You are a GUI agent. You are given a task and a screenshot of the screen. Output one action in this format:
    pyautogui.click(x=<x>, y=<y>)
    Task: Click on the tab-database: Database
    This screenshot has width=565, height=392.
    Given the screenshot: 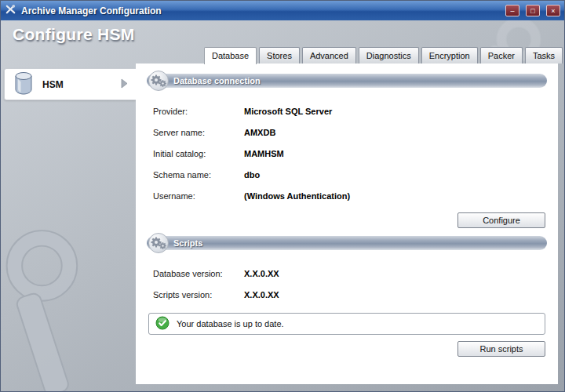 What is the action you would take?
    pyautogui.click(x=231, y=56)
    